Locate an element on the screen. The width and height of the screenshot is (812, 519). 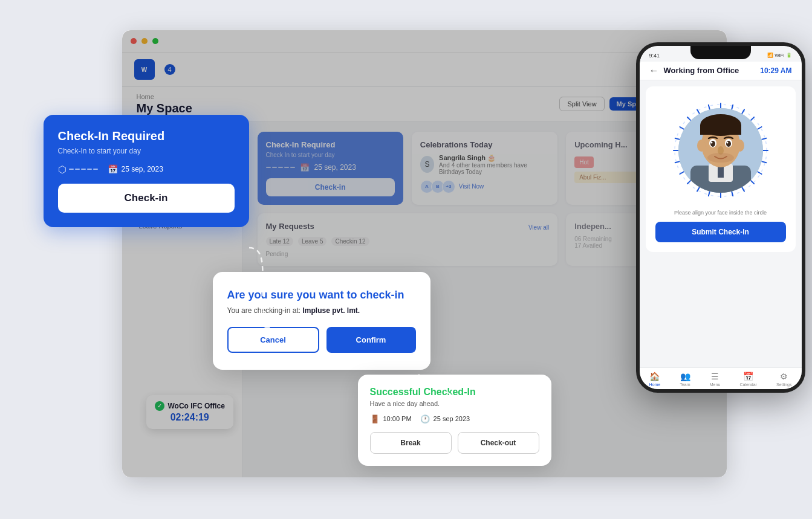
calendar-nav-label: Calendar is located at coordinates (748, 384).